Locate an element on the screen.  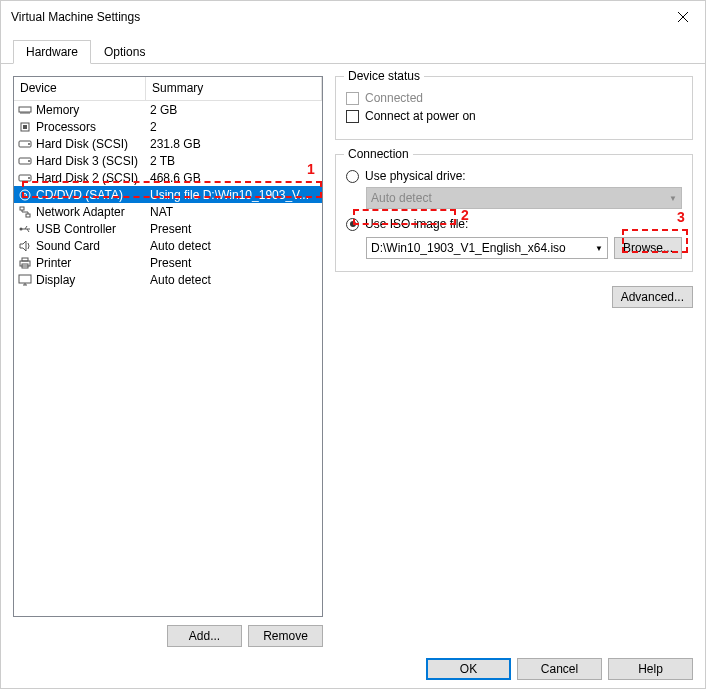
physical-drive-select: Auto detect ▼ is located at coordinates (524, 198).